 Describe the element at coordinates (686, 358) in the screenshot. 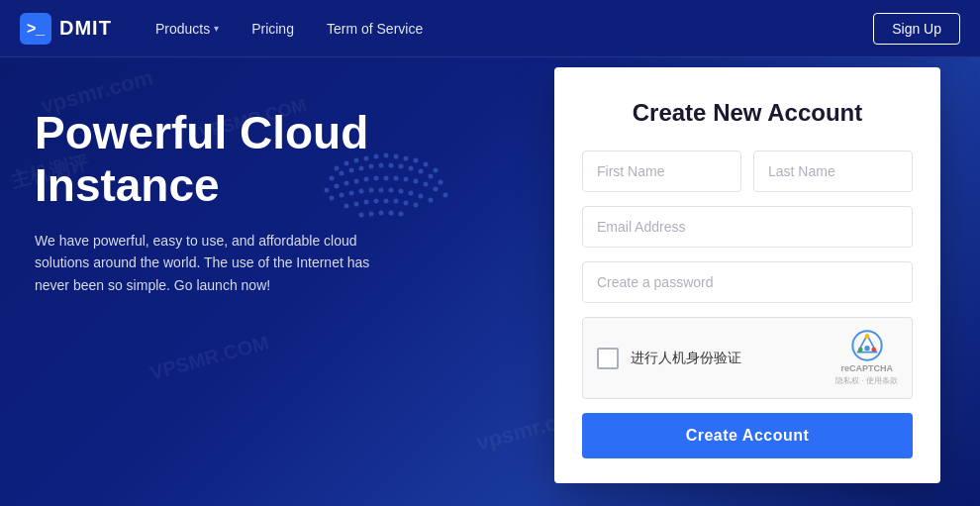

I see `recaptcha-label: 进行人机身份验证` at that location.